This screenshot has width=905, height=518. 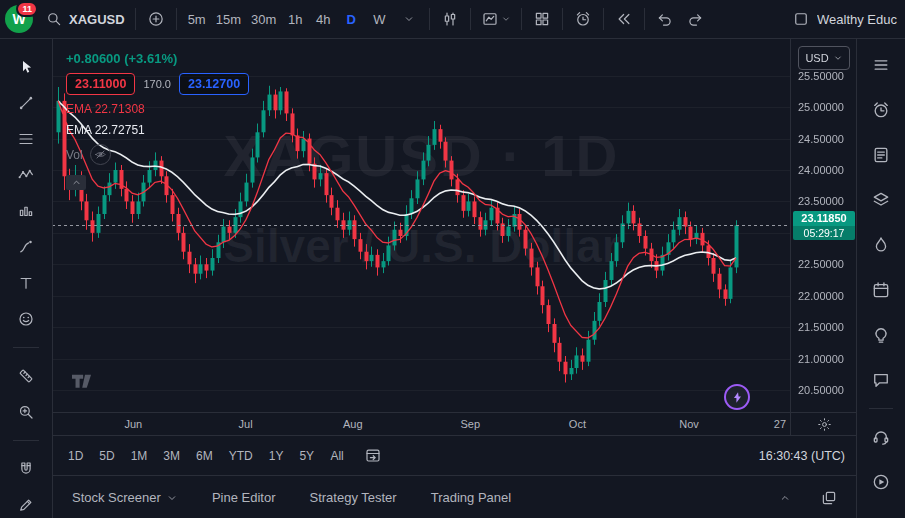 I want to click on lightning-icon, so click(x=738, y=398).